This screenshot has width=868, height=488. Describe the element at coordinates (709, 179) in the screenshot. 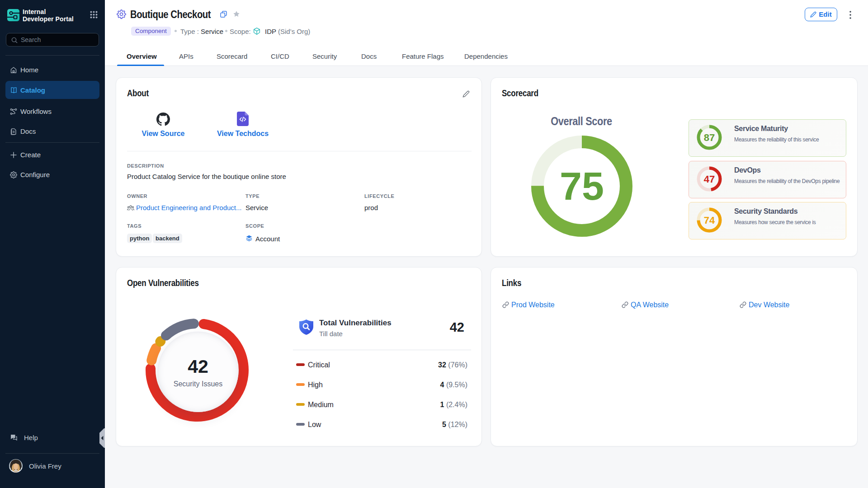

I see `svg-text: 47` at that location.